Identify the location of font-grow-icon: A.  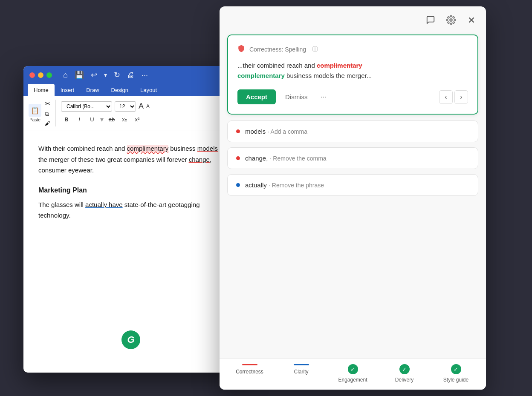
(141, 106).